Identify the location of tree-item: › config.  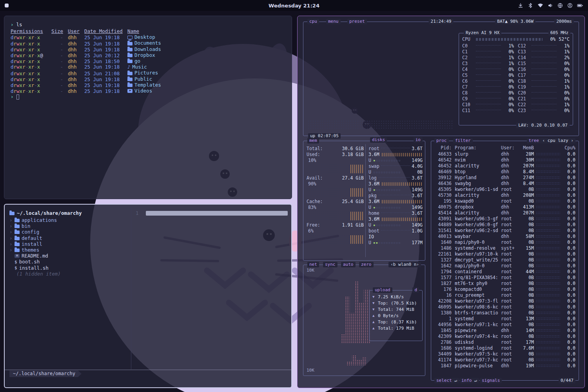
(68, 232).